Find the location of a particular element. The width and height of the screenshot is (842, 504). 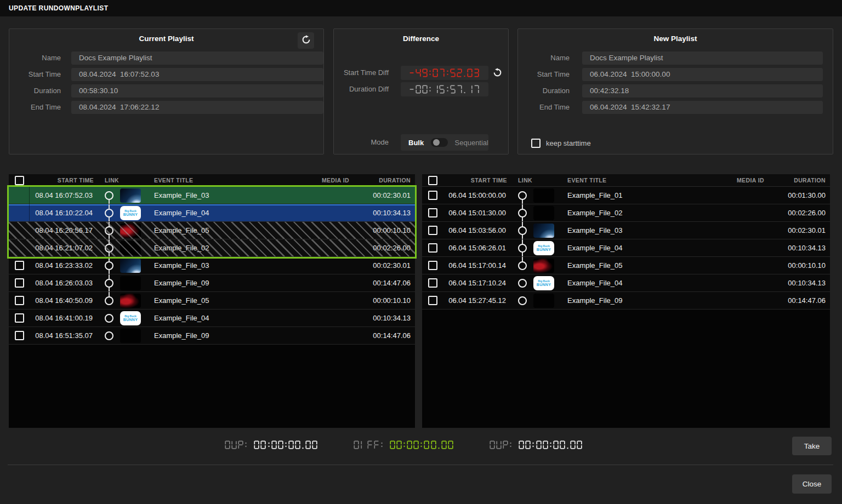

row-start-time: 08.04 16:40:50.09 is located at coordinates (64, 300).